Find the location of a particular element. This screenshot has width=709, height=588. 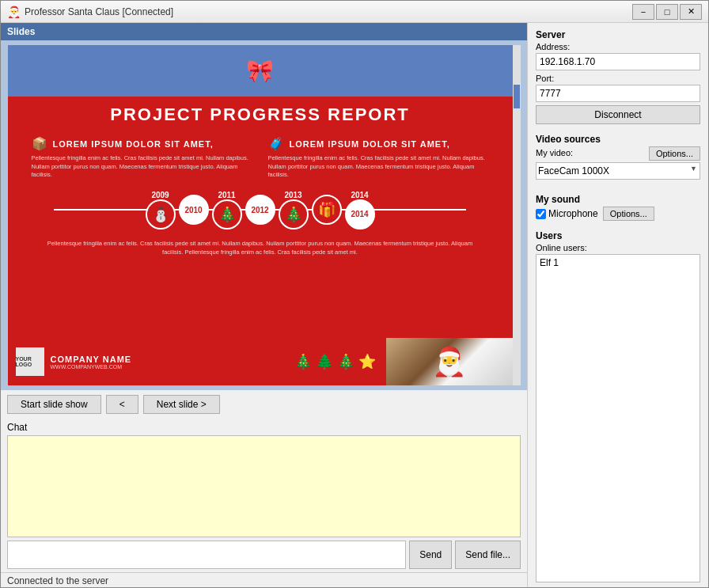

company-name: COMPANY NAME is located at coordinates (92, 359).